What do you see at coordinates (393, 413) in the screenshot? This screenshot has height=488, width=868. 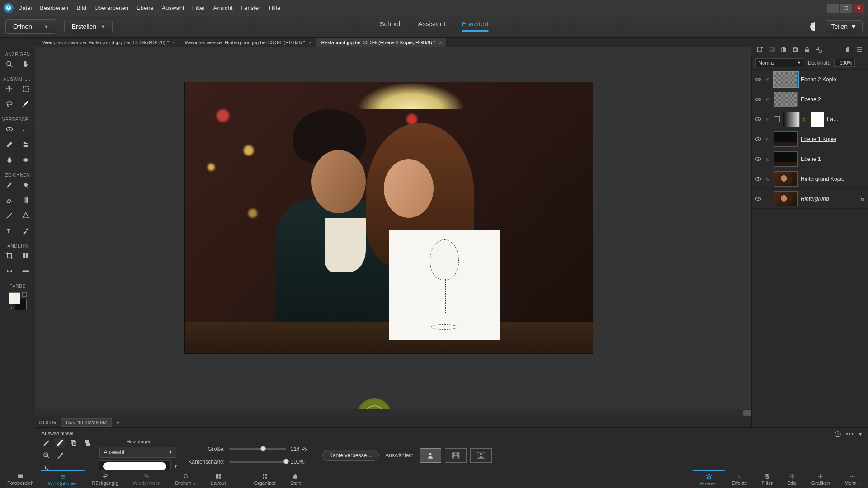 I see `horizontal-scrollbar` at bounding box center [393, 413].